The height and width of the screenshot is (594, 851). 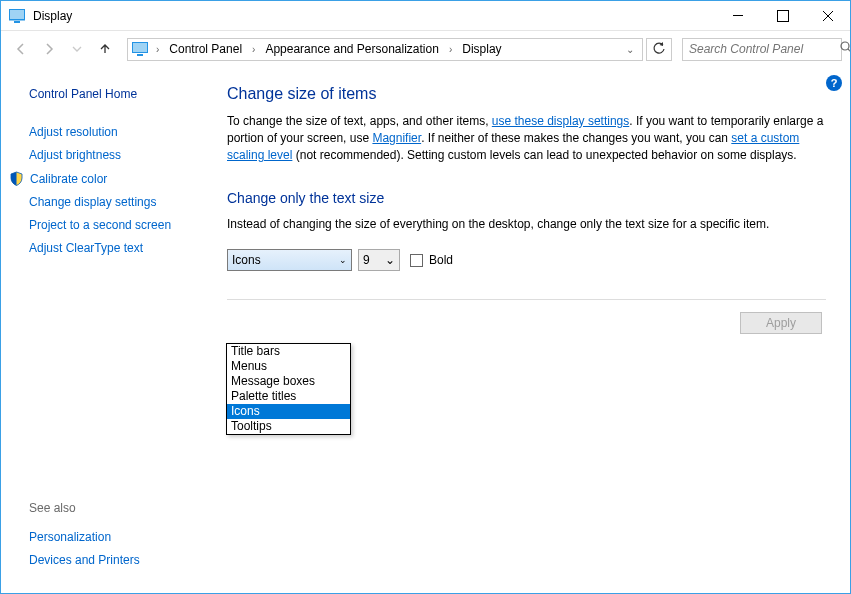 I want to click on item-select-value: Icons, so click(x=246, y=260).